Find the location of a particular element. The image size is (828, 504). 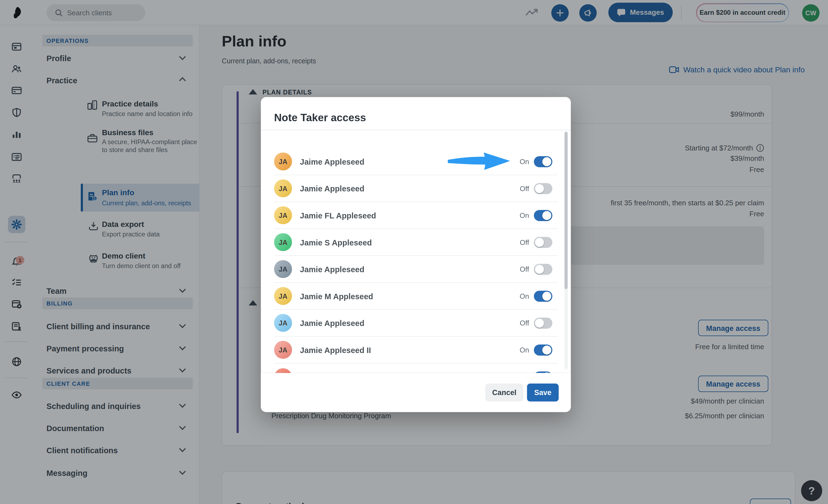

clinician-row: JA Jamie S Appleseed Off is located at coordinates (416, 242).